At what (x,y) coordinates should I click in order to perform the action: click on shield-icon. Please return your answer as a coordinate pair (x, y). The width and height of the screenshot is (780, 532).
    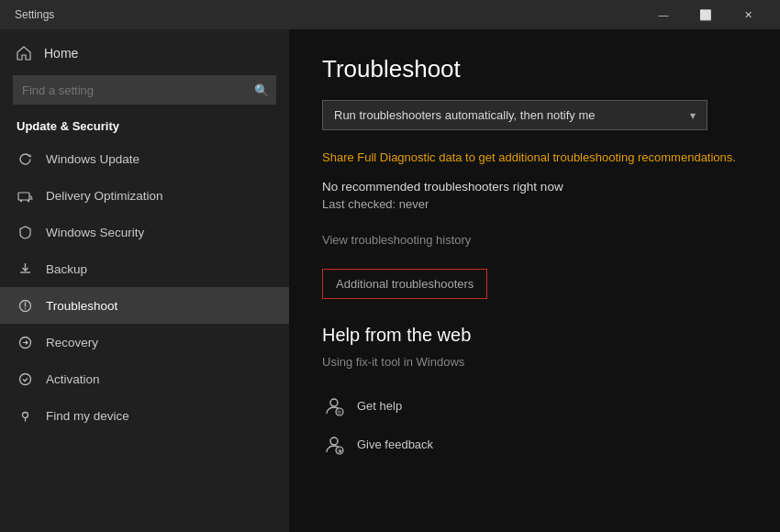
    Looking at the image, I should click on (25, 232).